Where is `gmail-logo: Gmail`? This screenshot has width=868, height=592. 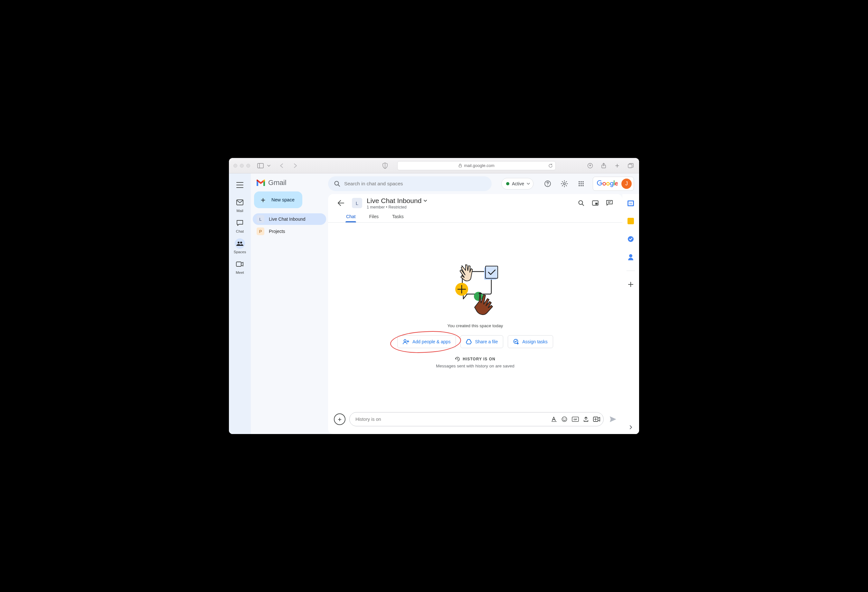 gmail-logo: Gmail is located at coordinates (289, 184).